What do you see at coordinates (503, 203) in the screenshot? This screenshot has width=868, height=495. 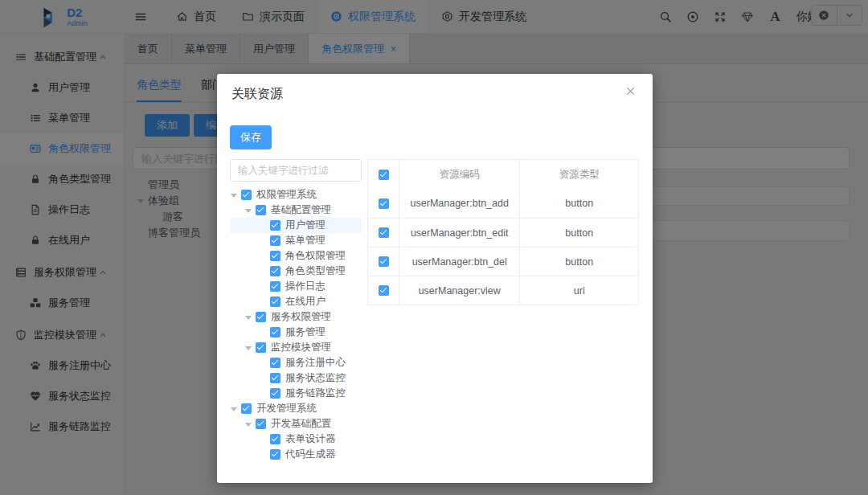 I see `table-row-0: userManager:btn_addbutton` at bounding box center [503, 203].